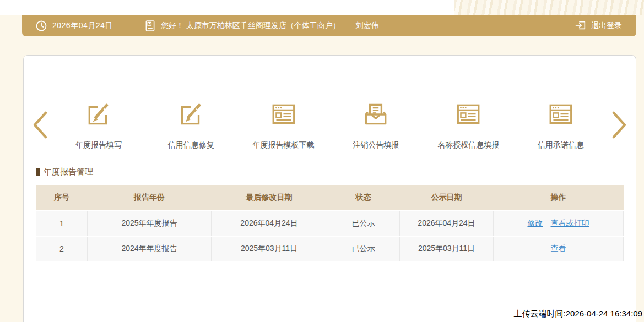 This screenshot has height=322, width=644. What do you see at coordinates (38, 172) in the screenshot?
I see `title-bullet-icon` at bounding box center [38, 172].